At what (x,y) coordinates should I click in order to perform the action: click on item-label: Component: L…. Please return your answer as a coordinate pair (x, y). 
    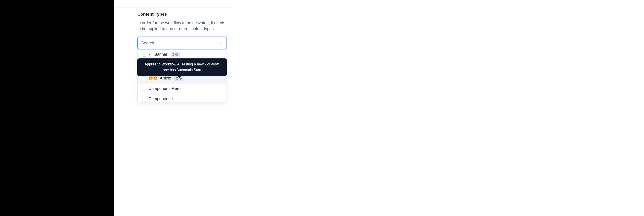
    Looking at the image, I should click on (163, 99).